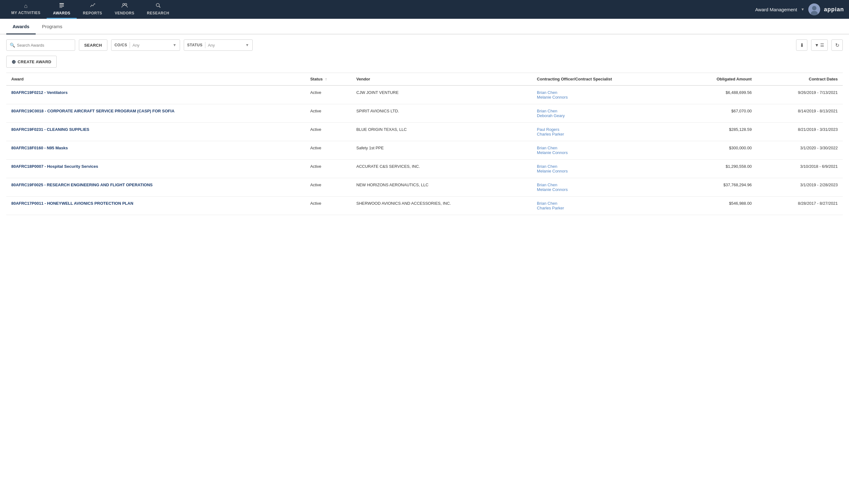  I want to click on table-row: 80AFRC18F0160 - N95 Masks Active Safety …, so click(424, 150).